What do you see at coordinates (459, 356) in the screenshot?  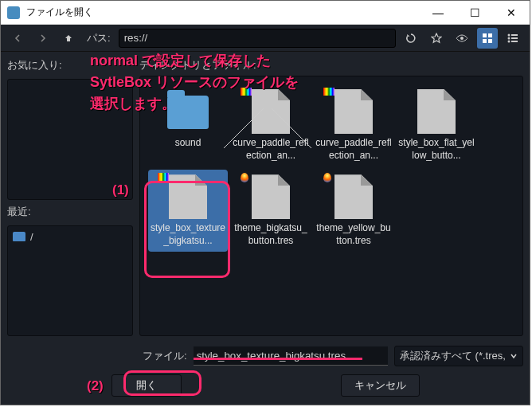 I see `filter-select: 承認済みすべて (*.tres,` at bounding box center [459, 356].